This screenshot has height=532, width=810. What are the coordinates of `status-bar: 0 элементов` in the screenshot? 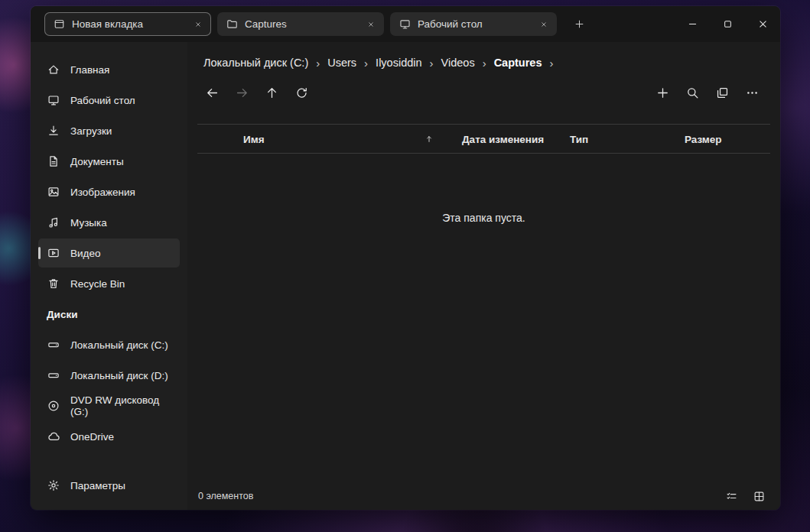 It's located at (483, 496).